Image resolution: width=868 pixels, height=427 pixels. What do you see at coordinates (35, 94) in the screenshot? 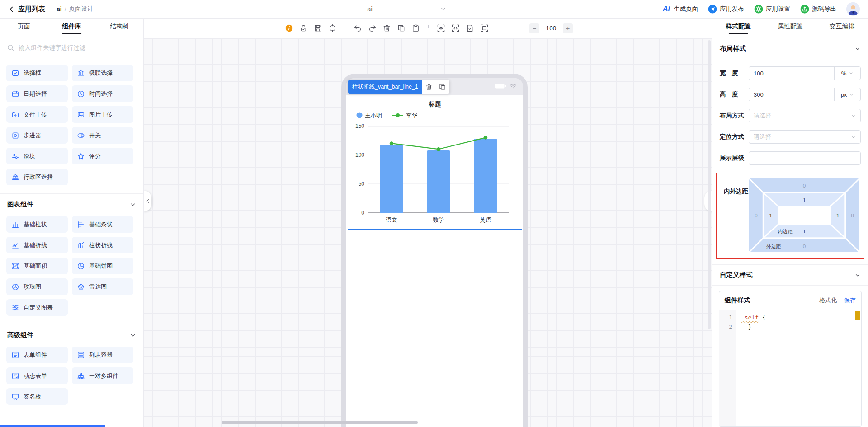
I see `component-item-label: 日期选择` at bounding box center [35, 94].